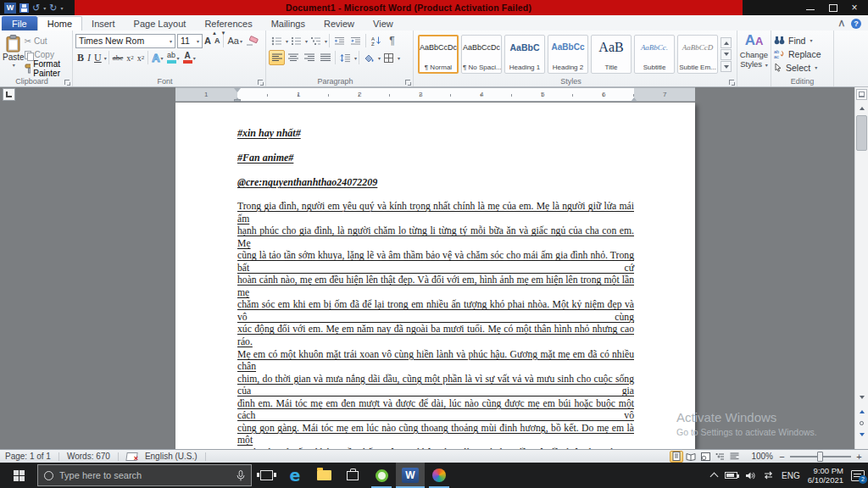  What do you see at coordinates (861, 108) in the screenshot?
I see `scroll-up-button` at bounding box center [861, 108].